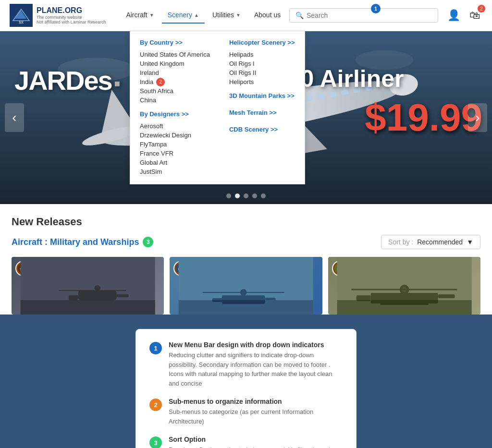 This screenshot has height=448, width=492. Describe the element at coordinates (262, 55) in the screenshot. I see `helipads: Helipads` at that location.